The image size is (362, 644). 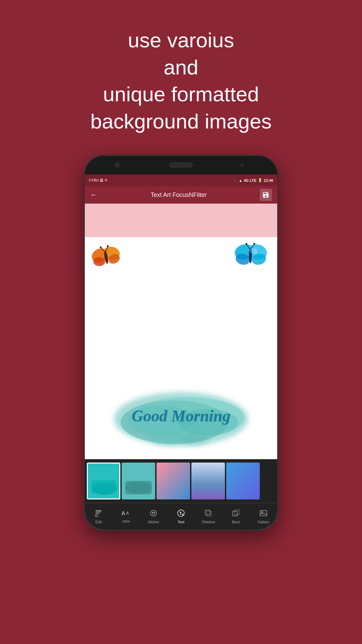 What do you see at coordinates (94, 195) in the screenshot?
I see `back-button: ←` at bounding box center [94, 195].